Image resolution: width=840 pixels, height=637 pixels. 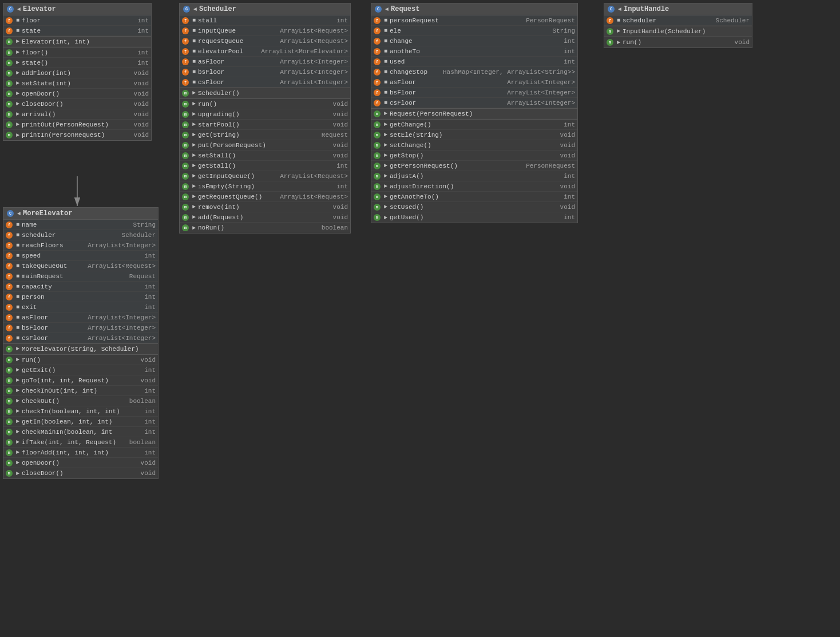 I want to click on req-field-changeStop: f ■ changeStop HashMap<Integer, ArrayLis…, so click(x=474, y=72).